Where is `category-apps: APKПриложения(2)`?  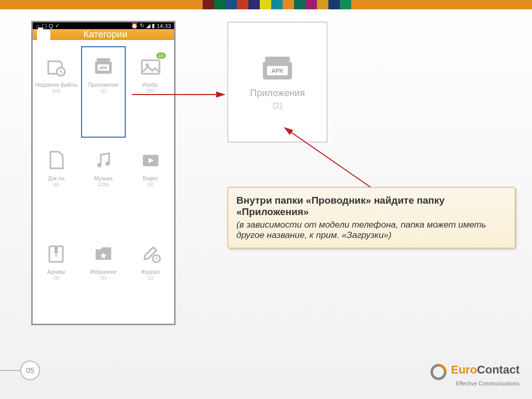
category-apps: APKПриложения(2) is located at coordinates (104, 92).